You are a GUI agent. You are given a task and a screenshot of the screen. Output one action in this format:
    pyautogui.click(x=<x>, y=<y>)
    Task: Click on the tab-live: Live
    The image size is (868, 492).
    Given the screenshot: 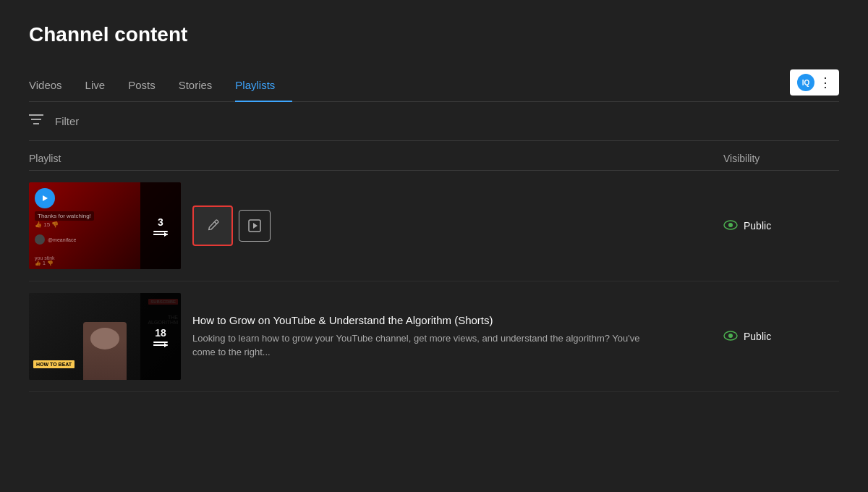 What is the action you would take?
    pyautogui.click(x=104, y=85)
    